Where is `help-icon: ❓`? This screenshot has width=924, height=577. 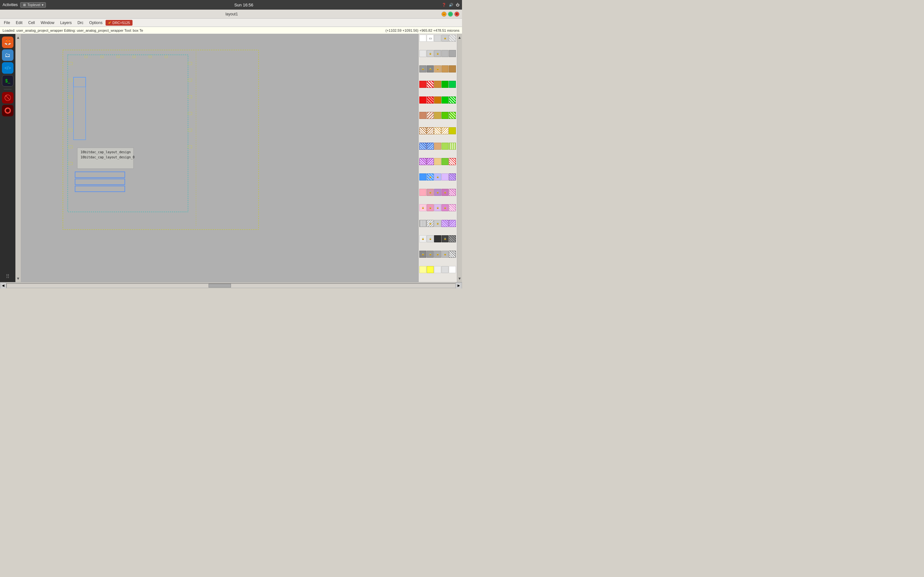 help-icon: ❓ is located at coordinates (444, 5).